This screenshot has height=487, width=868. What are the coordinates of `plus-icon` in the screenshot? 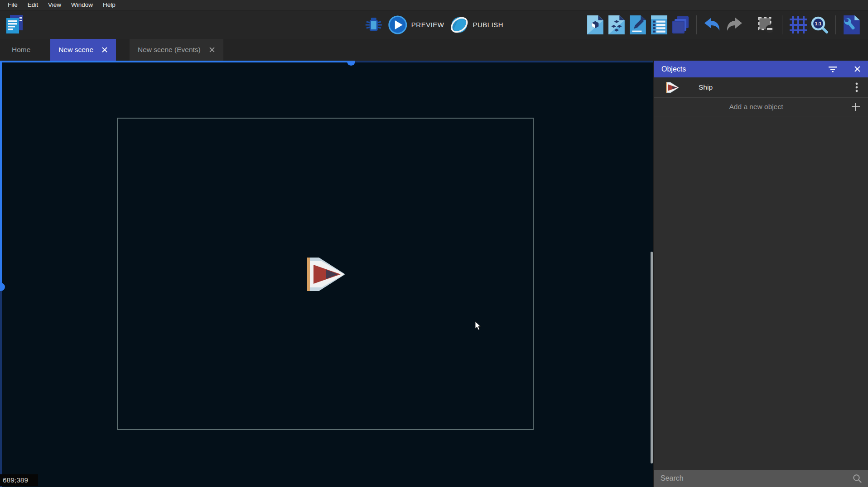 It's located at (856, 107).